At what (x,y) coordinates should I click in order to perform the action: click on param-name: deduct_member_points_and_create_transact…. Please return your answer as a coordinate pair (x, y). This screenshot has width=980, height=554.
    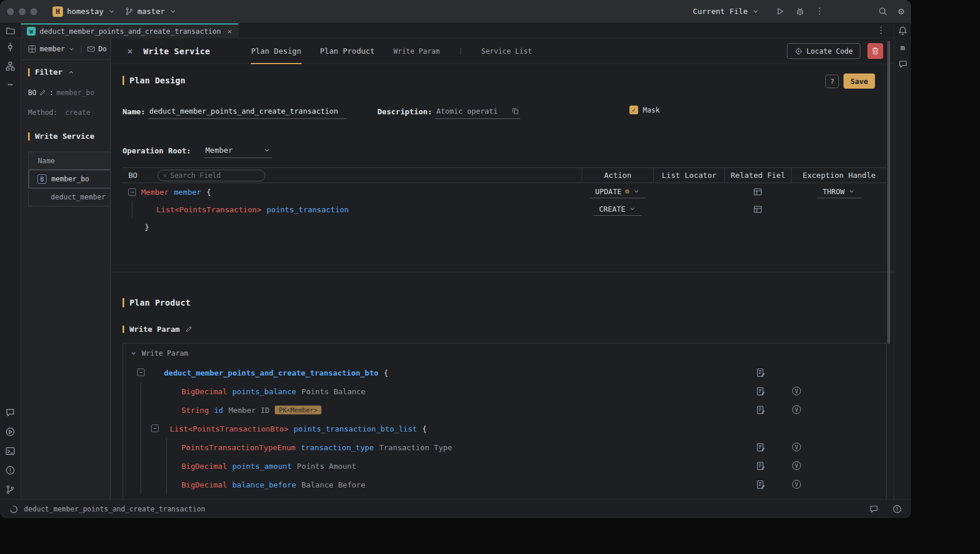
    Looking at the image, I should click on (271, 373).